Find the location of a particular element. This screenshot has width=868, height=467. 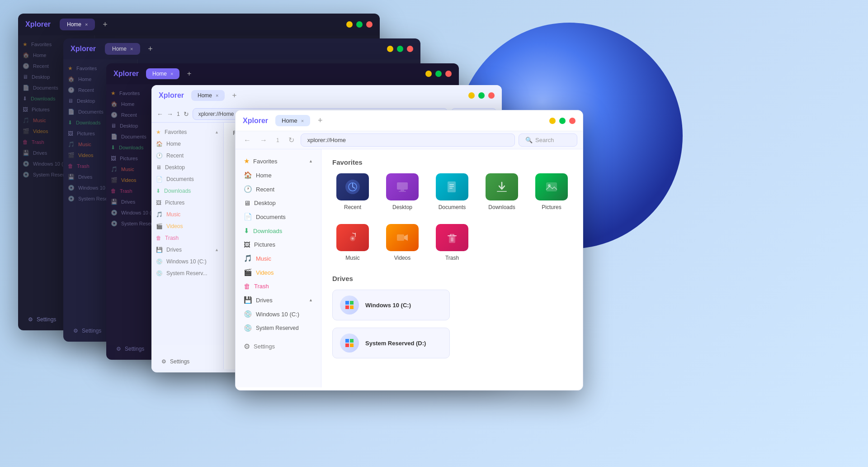

search-icon: 🔍 is located at coordinates (529, 140).